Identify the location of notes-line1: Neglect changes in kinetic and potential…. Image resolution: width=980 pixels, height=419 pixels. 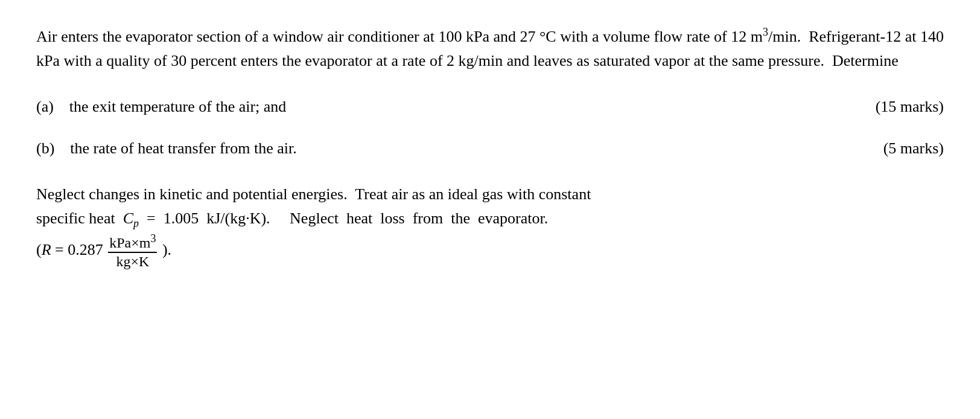
(314, 194).